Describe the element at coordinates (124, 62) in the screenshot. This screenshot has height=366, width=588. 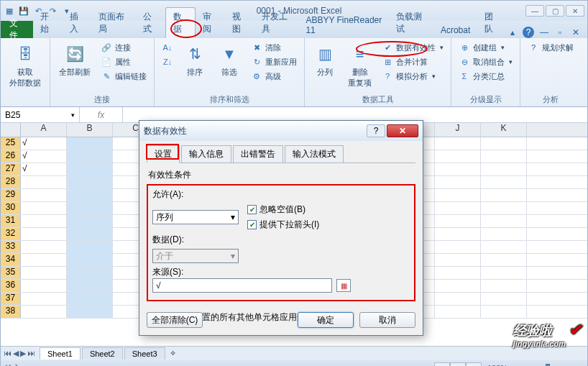
I see `properties-button: 📄属性` at that location.